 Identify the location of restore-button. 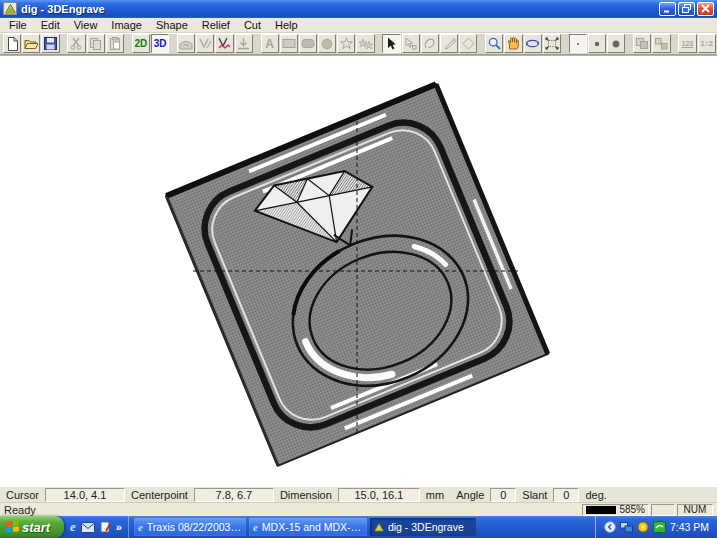
(686, 9).